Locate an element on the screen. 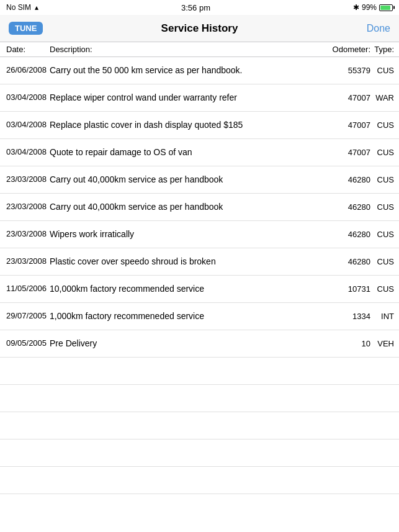 This screenshot has width=399, height=532. table-row: 23/03/2008 Wipers work irratically 46280… is located at coordinates (200, 235).